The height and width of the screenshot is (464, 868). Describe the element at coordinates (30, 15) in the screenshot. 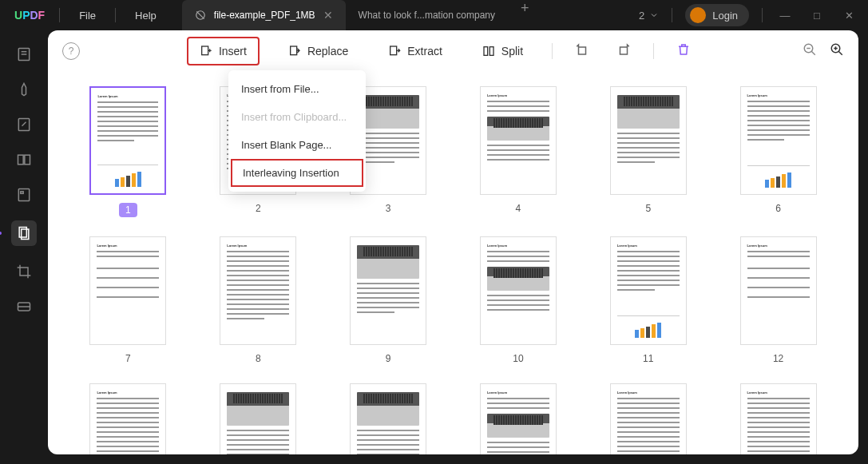

I see `app-logo: UPDF` at that location.